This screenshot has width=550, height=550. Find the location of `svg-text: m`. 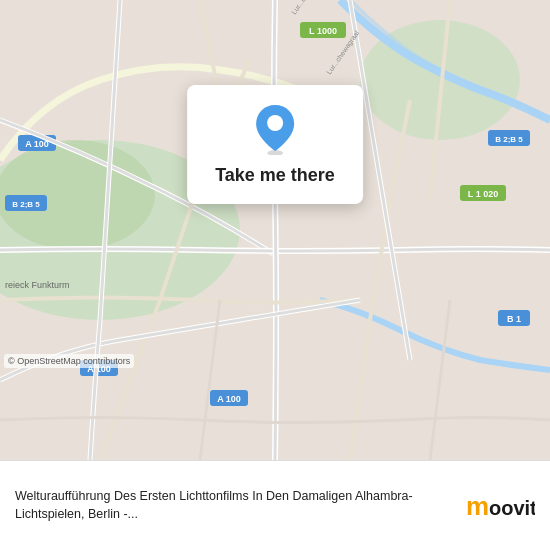

svg-text: m is located at coordinates (478, 506).